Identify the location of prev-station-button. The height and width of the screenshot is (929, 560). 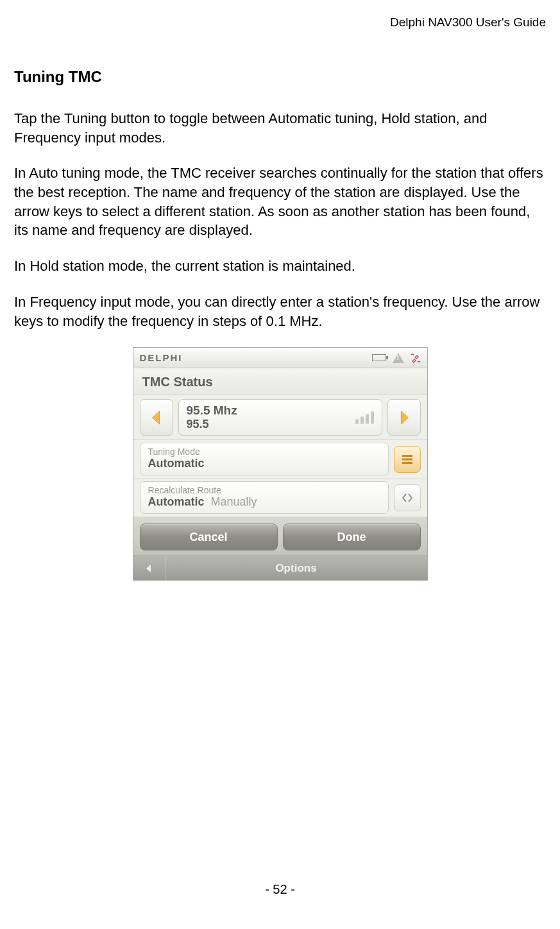
(157, 417).